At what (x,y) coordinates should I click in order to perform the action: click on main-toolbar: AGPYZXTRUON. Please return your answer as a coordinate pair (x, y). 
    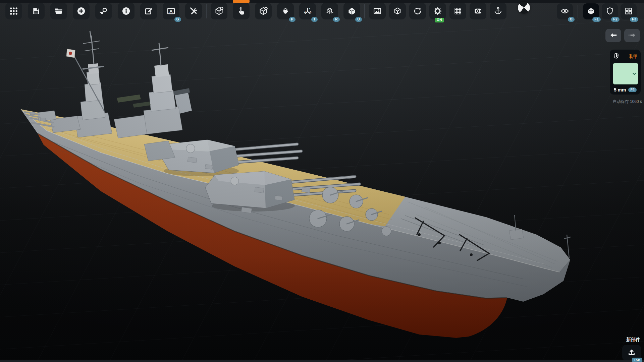
    Looking at the image, I should click on (256, 11).